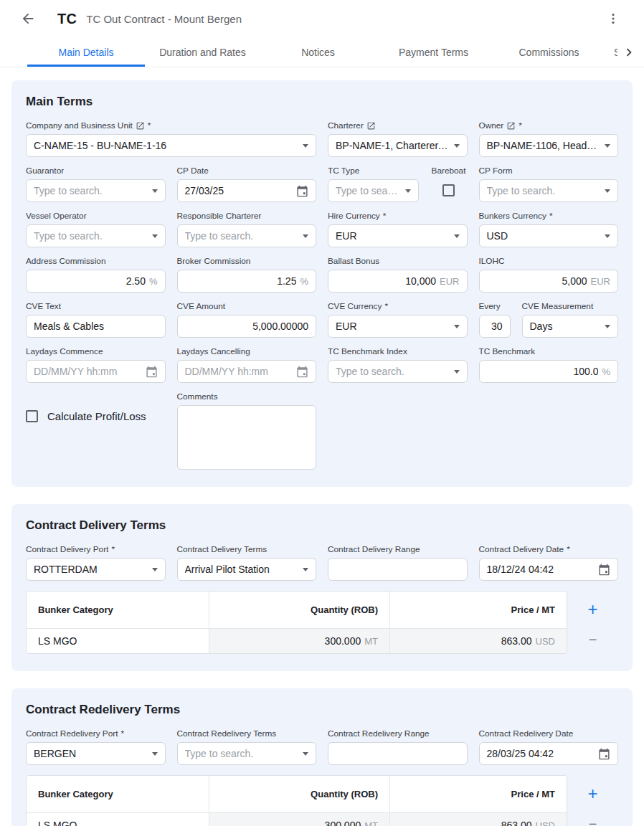  Describe the element at coordinates (202, 306) in the screenshot. I see `field-label: CVE Amount` at that location.